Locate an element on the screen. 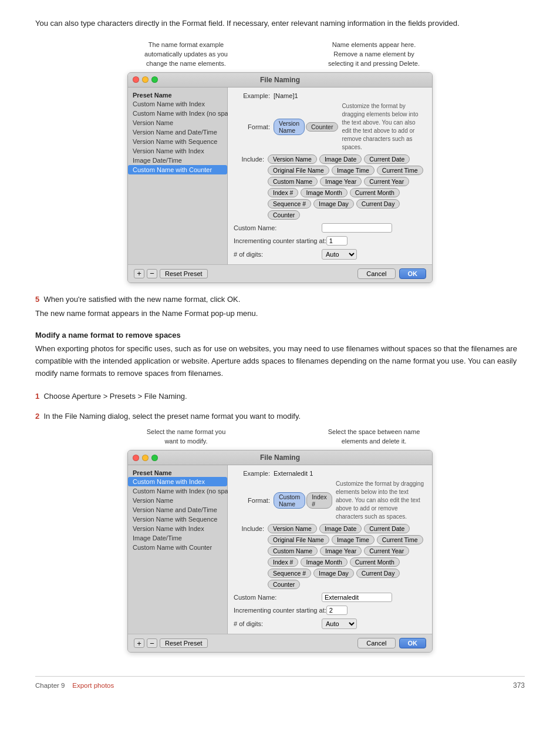  window2-add-btn: + is located at coordinates (139, 643).